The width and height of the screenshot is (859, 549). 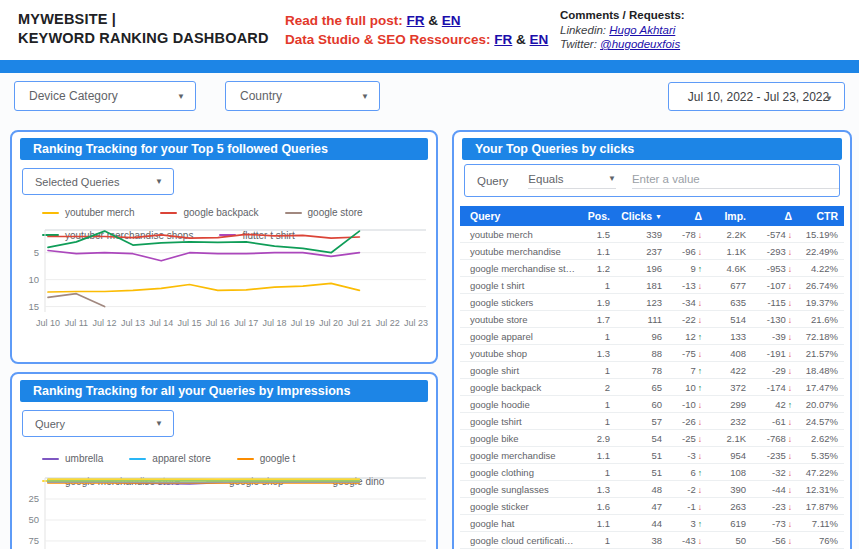 What do you see at coordinates (452, 20) in the screenshot?
I see `post-link-en: EN` at bounding box center [452, 20].